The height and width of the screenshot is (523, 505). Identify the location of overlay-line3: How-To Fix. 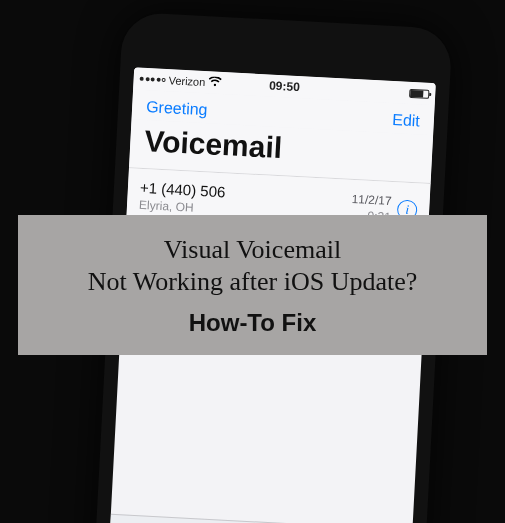
(252, 323).